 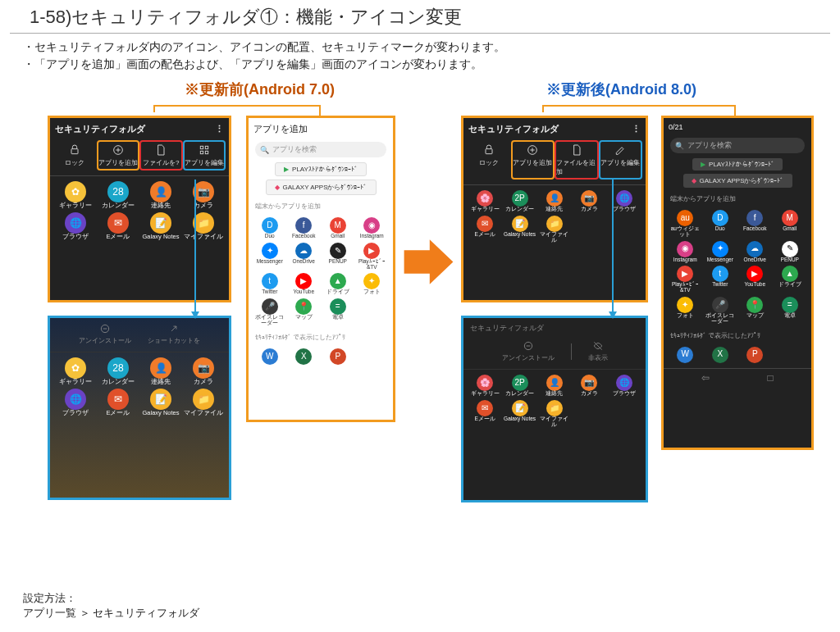 What do you see at coordinates (428, 263) in the screenshot?
I see `arrow-icon` at bounding box center [428, 263].